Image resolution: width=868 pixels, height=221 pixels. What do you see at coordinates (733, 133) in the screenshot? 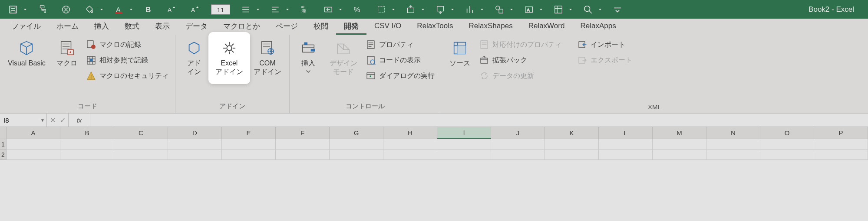
I see `column-header: N` at bounding box center [733, 133].